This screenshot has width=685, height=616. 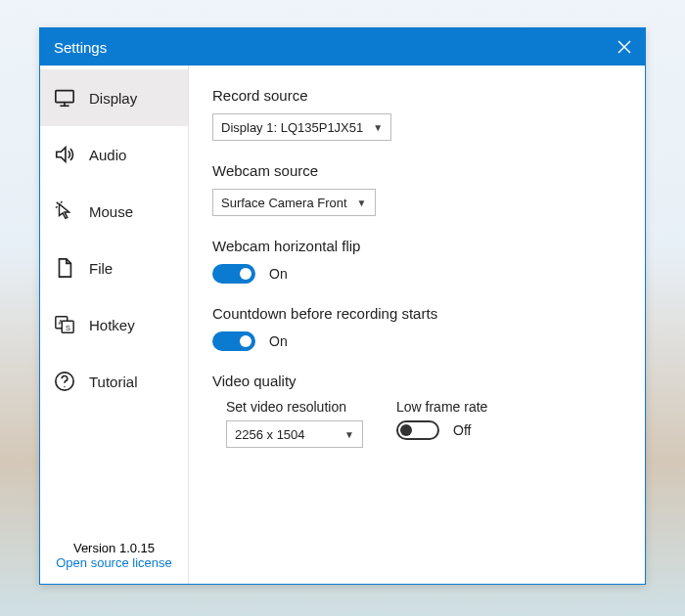 I want to click on countdown-toggle, so click(x=234, y=341).